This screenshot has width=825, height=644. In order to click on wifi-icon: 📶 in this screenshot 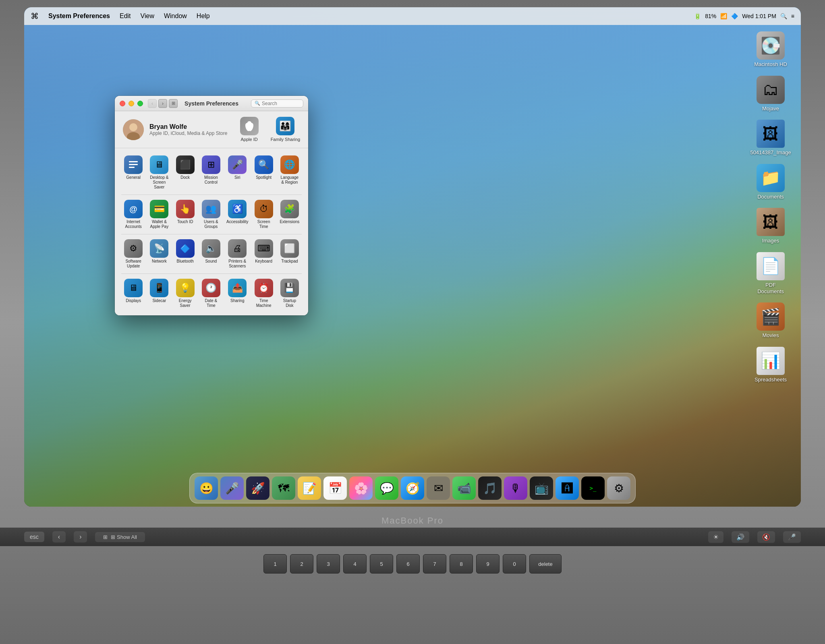, I will do `click(723, 16)`.